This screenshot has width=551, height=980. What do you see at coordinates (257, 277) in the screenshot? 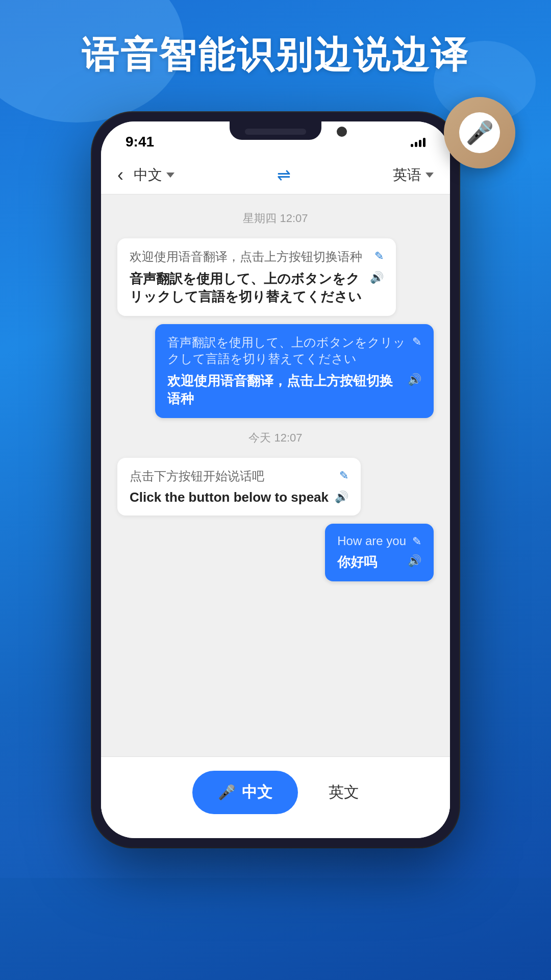
I see `message-received-1: 欢迎使用语音翻译，点击上方按钮切换语种 ✎ 音声翻訳を使用して、上のボタンをクリ…` at bounding box center [257, 277].